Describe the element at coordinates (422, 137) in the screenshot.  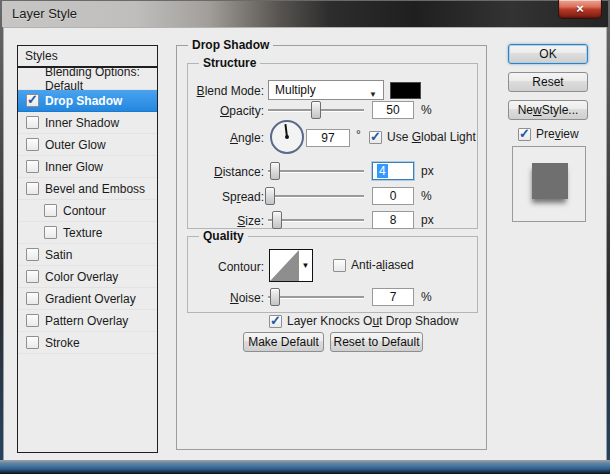
I see `use-global-light-row: Use Global Light` at that location.